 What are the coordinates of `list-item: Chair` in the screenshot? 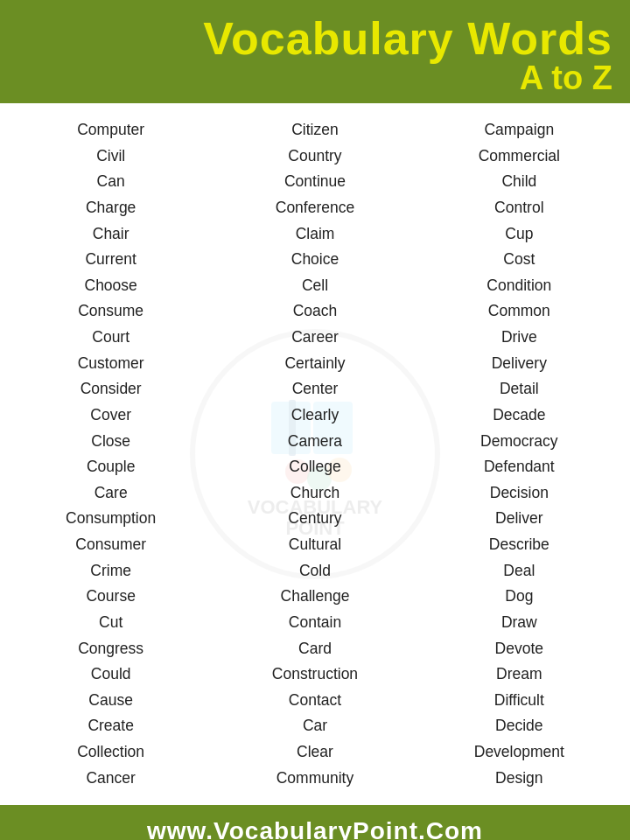 It's located at (110, 234).